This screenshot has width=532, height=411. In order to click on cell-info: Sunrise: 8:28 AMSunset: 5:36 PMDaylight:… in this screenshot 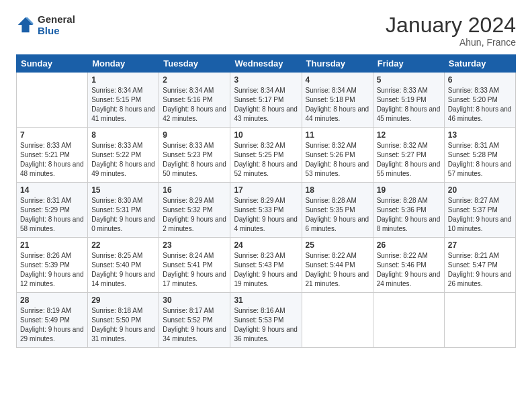, I will do `click(408, 215)`.